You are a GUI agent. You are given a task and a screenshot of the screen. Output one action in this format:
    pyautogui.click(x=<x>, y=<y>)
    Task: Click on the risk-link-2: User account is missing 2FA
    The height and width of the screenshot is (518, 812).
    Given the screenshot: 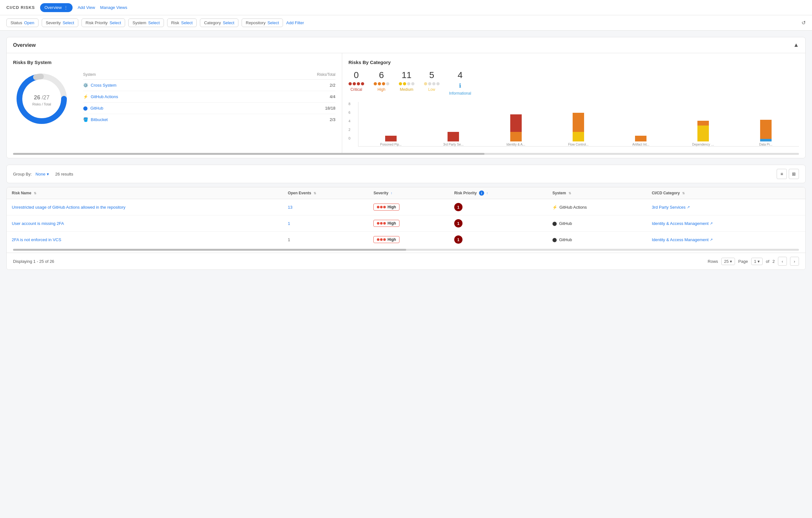 What is the action you would take?
    pyautogui.click(x=38, y=223)
    